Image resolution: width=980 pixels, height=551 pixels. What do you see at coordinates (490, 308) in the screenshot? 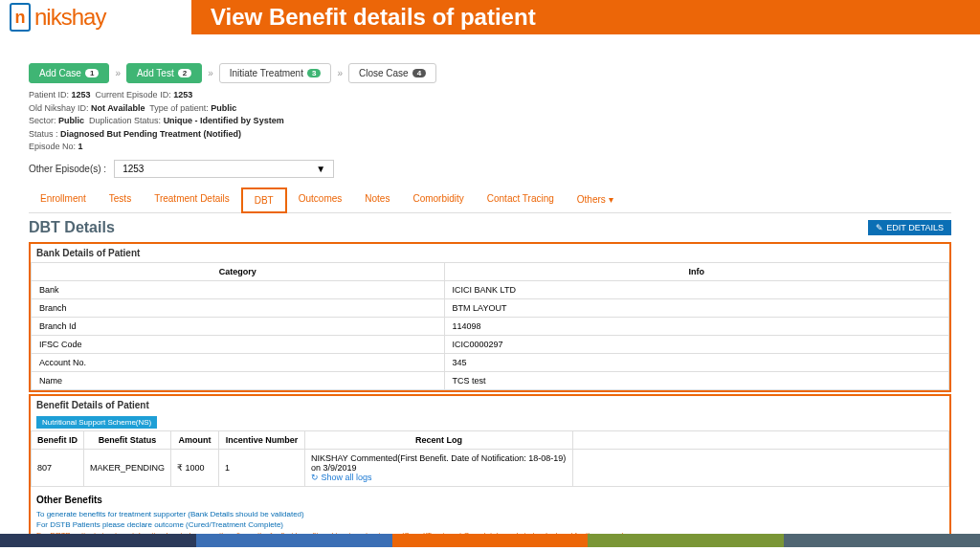
I see `table-row: BranchBTM LAYOUT` at bounding box center [490, 308].